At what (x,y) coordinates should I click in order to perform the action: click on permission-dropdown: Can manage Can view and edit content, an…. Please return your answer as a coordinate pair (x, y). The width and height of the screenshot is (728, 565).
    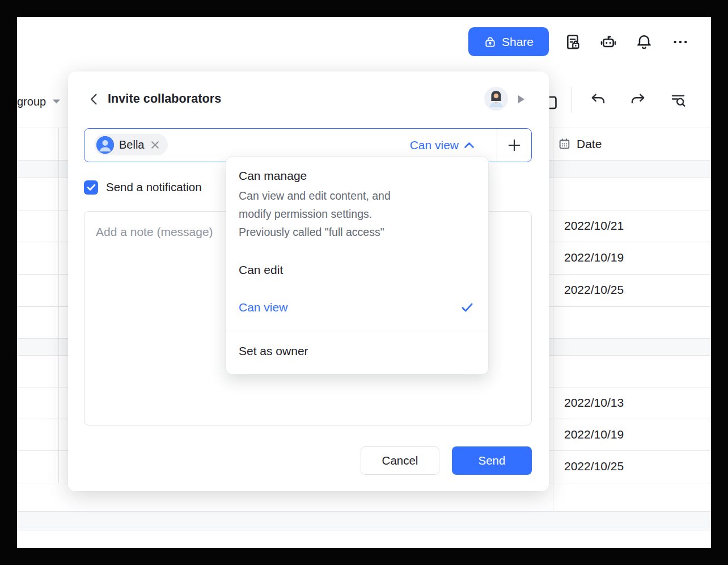
    Looking at the image, I should click on (357, 265).